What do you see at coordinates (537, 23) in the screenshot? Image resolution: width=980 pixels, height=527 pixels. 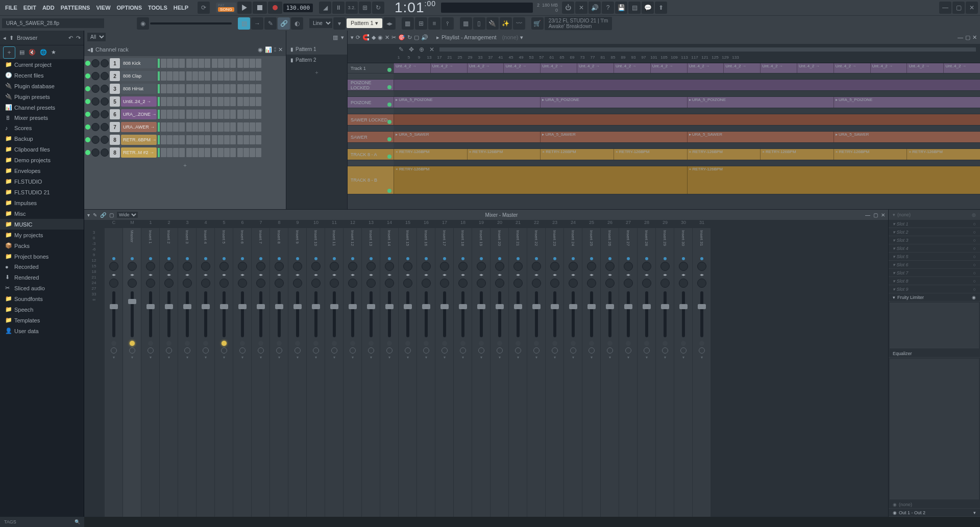 I see `tb-shop-icon: 🛒` at bounding box center [537, 23].